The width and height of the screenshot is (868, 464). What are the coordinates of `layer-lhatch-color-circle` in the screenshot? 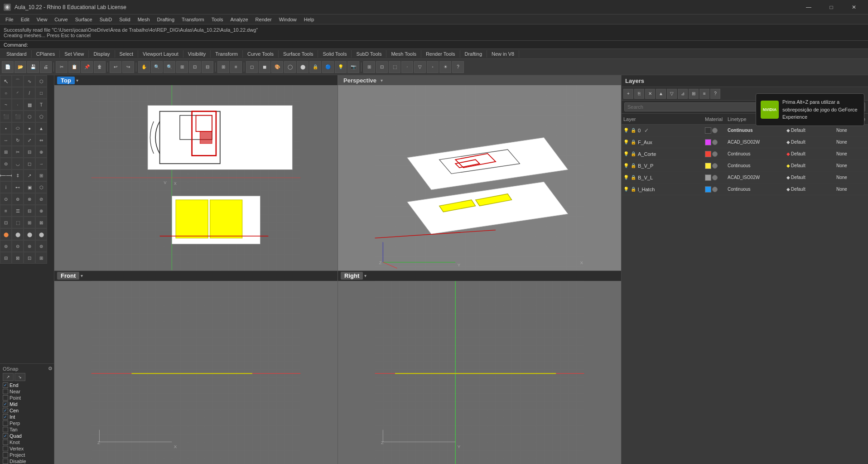 It's located at (715, 189).